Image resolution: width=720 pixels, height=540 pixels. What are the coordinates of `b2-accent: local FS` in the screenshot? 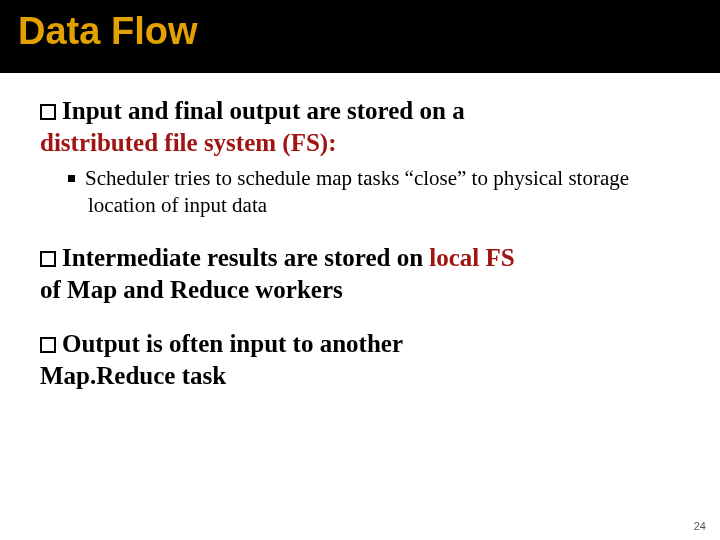 It's located at (472, 258).